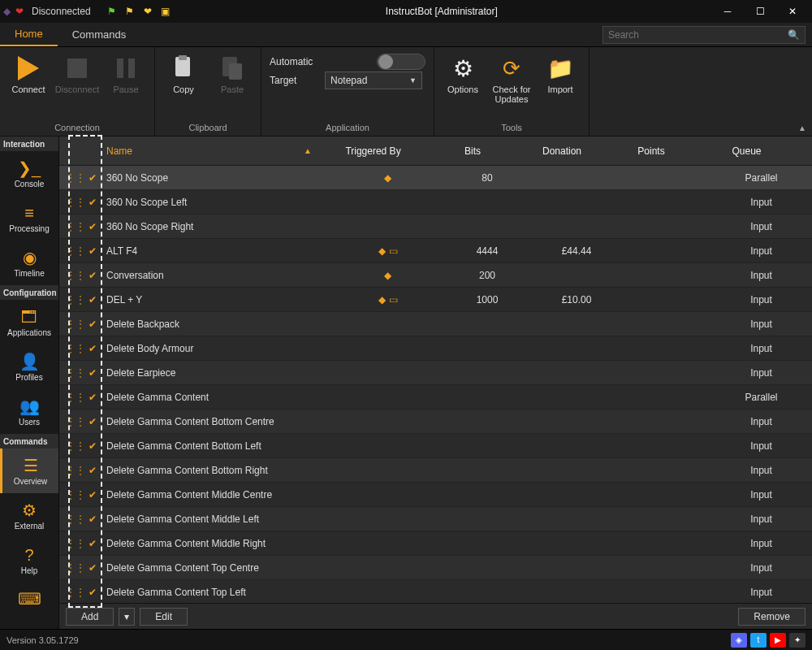 The width and height of the screenshot is (812, 650). What do you see at coordinates (435, 446) in the screenshot?
I see `table-row: ⋮⋮✔Delete Gamma Content Bottom LeftInput` at bounding box center [435, 446].